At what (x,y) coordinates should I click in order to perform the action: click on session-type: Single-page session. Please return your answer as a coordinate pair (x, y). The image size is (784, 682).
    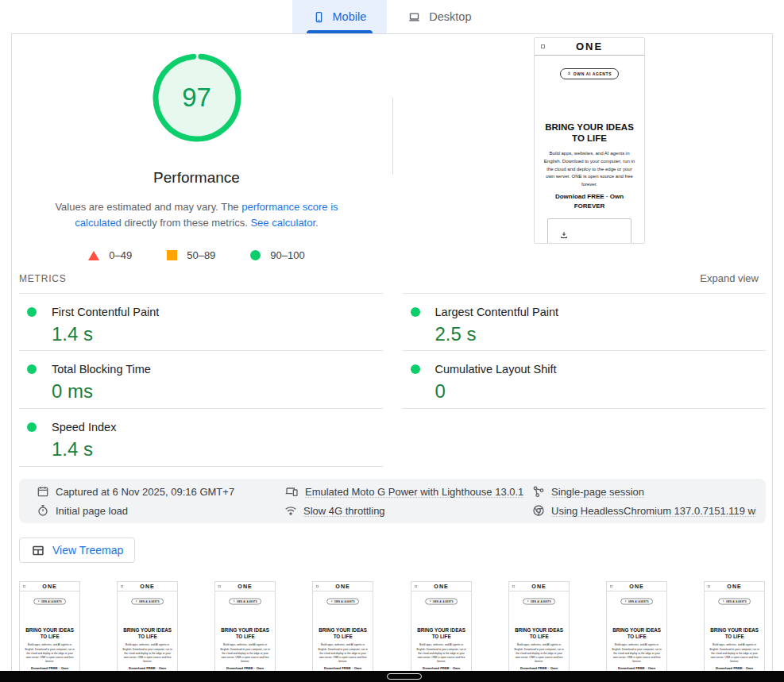
    Looking at the image, I should click on (644, 491).